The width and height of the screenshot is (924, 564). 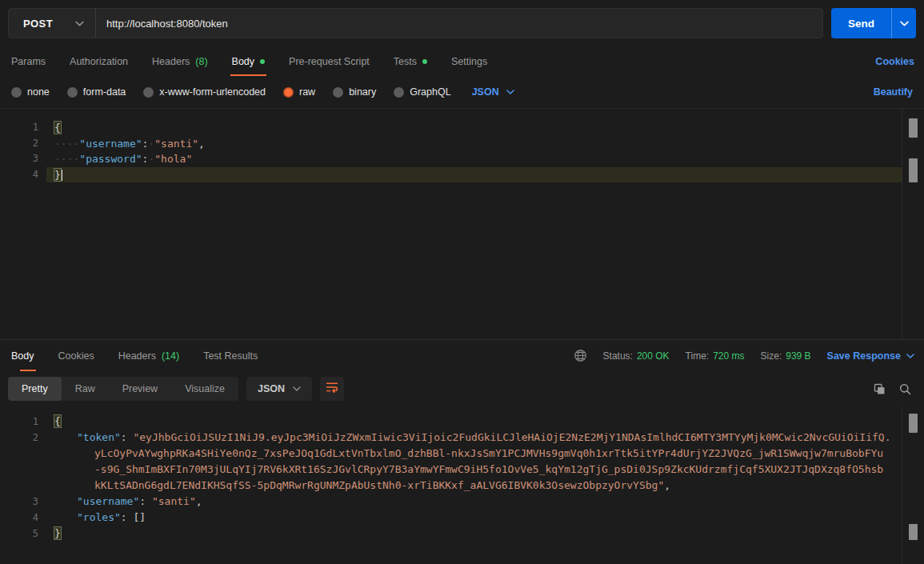 What do you see at coordinates (462, 159) in the screenshot?
I see `code-line: 3 ····"password":·"hola"` at bounding box center [462, 159].